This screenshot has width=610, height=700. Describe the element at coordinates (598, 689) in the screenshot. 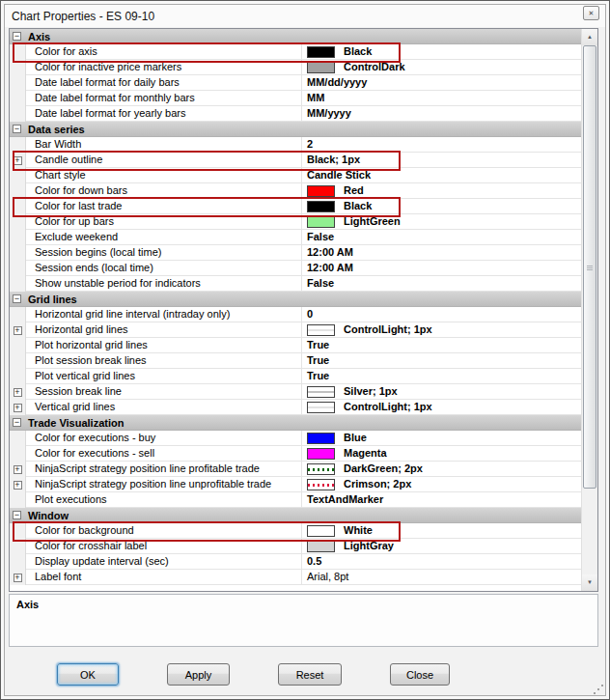

I see `resize-grip-icon` at that location.